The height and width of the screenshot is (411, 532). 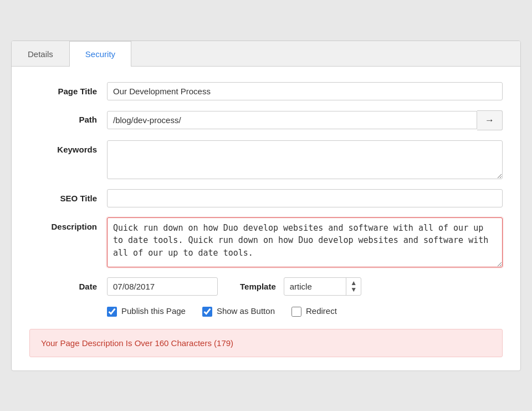 I want to click on keywords-input, so click(x=305, y=160).